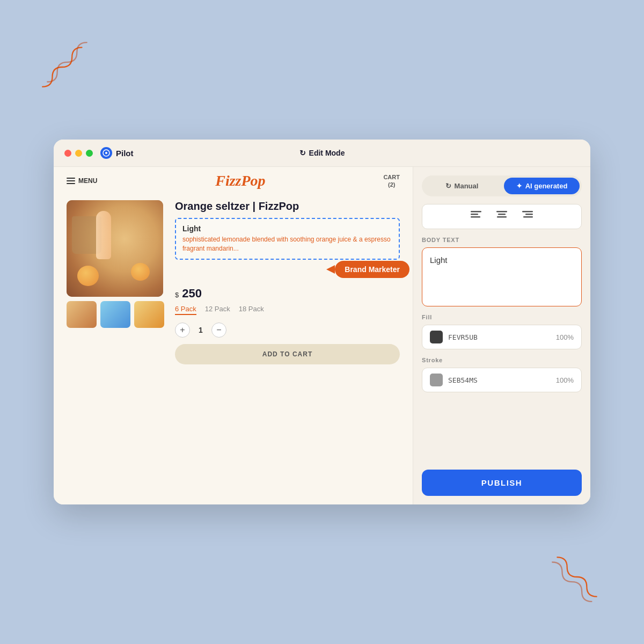 The image size is (644, 644). Describe the element at coordinates (502, 332) in the screenshot. I see `fill-section: Fill FEVR5UB 100%` at that location.